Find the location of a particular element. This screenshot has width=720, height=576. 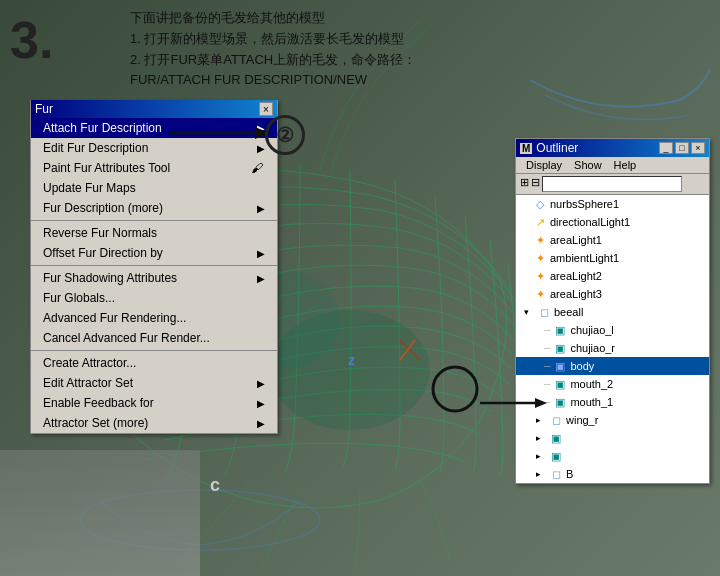

menu-item-cancel-advanced-fur-label: Cancel Advanced Fur Render... is located at coordinates (126, 338).